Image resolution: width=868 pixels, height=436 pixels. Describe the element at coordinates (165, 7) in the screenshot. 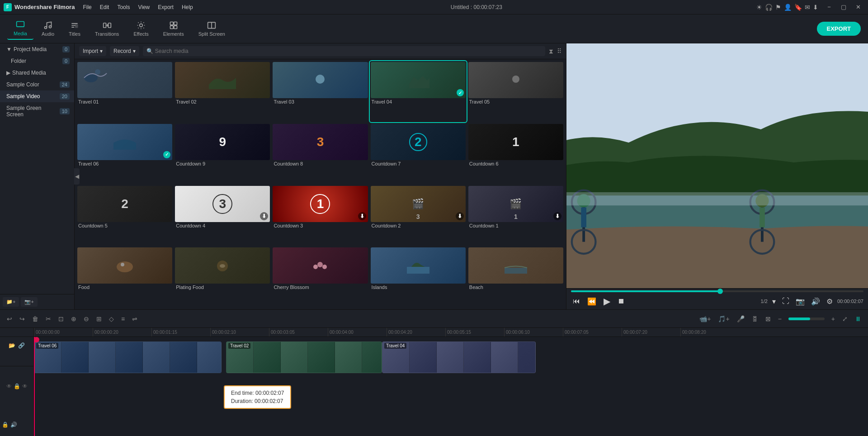

I see `menu-export: Export` at that location.